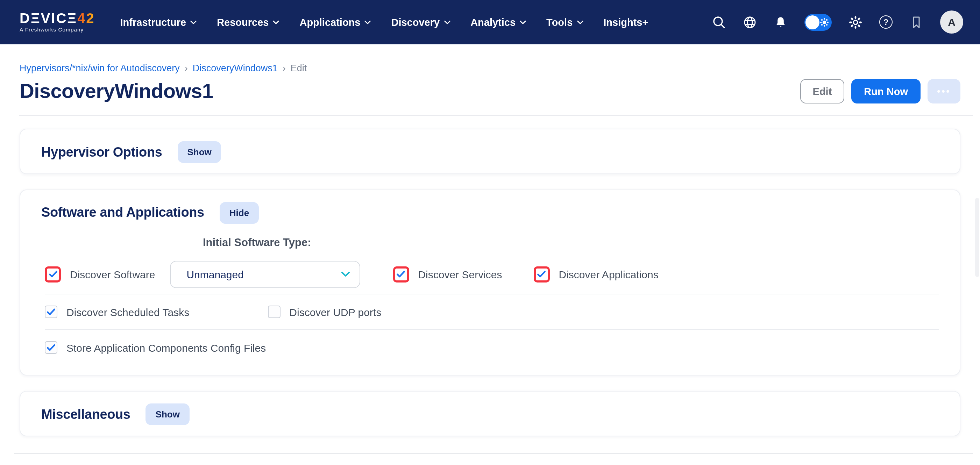 The image size is (980, 465). I want to click on breadcrumb-current: Edit, so click(299, 68).